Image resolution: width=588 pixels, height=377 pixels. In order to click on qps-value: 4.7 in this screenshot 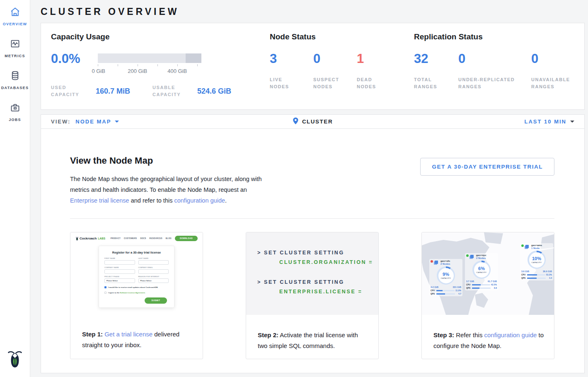, I will do `click(458, 294)`.